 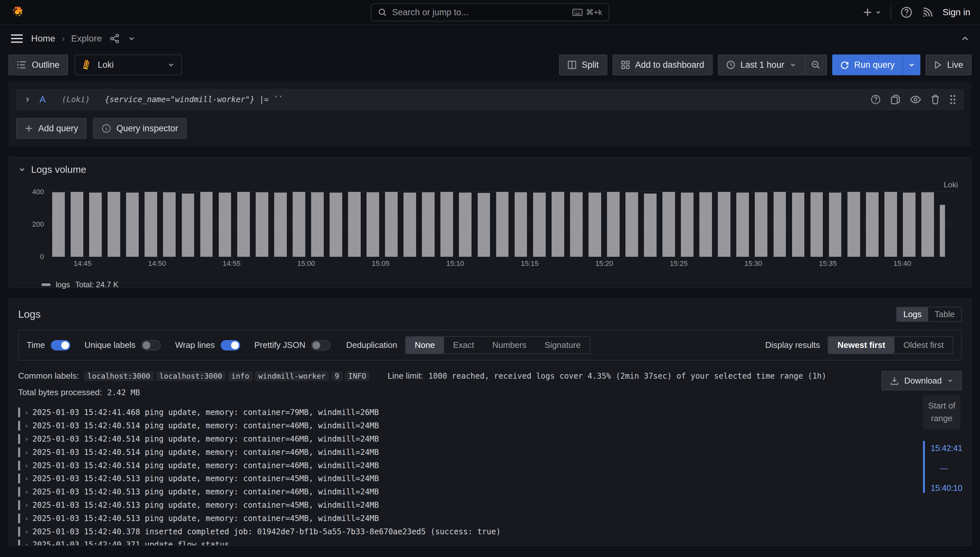 What do you see at coordinates (663, 65) in the screenshot?
I see `add-to-dashboard-button: Add to dashboard` at bounding box center [663, 65].